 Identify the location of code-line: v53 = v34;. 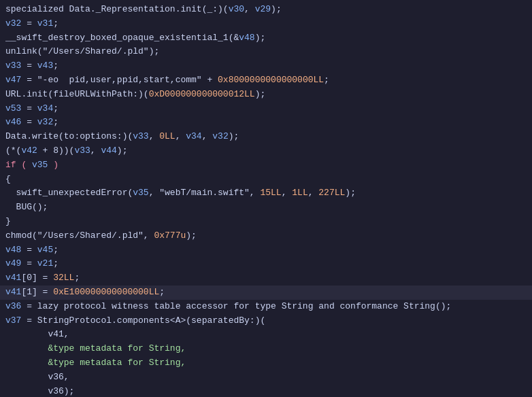
(266, 109).